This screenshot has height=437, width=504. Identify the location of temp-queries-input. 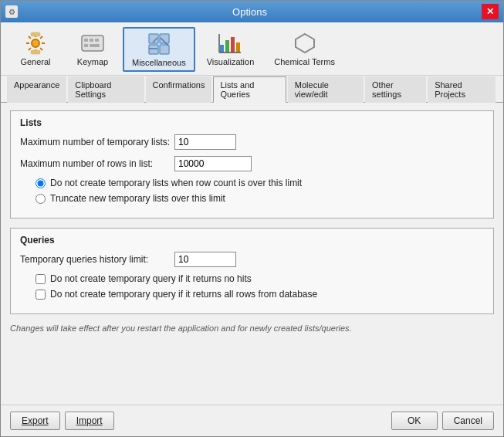
(205, 259).